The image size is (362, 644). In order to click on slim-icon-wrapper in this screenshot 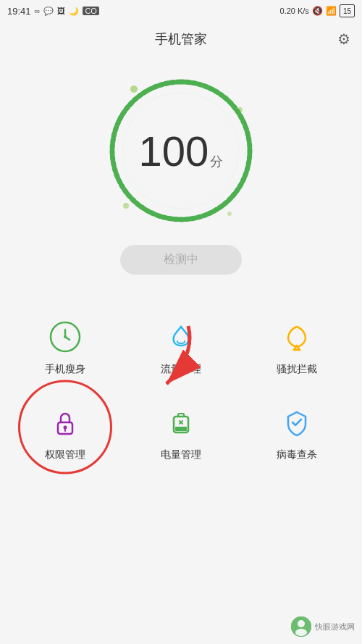, I will do `click(65, 337)`.